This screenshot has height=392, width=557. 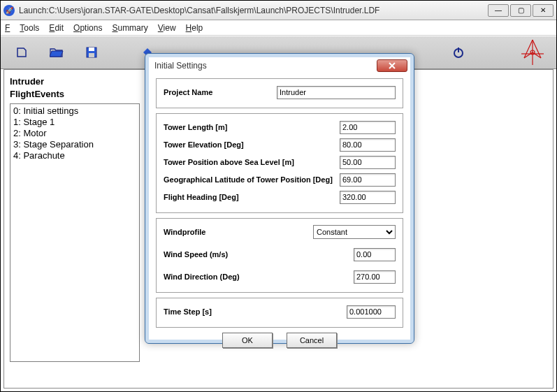 I want to click on menu-edit: Edit, so click(x=56, y=28).